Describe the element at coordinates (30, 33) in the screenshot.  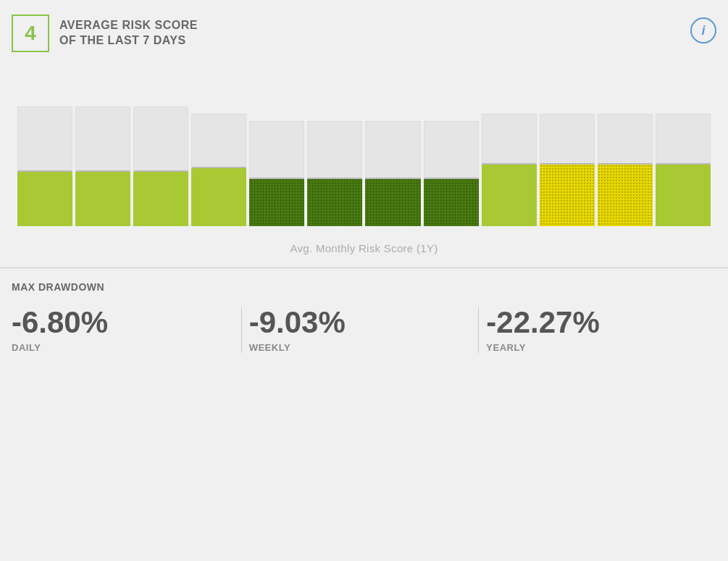
I see `score-badge: 4` at that location.